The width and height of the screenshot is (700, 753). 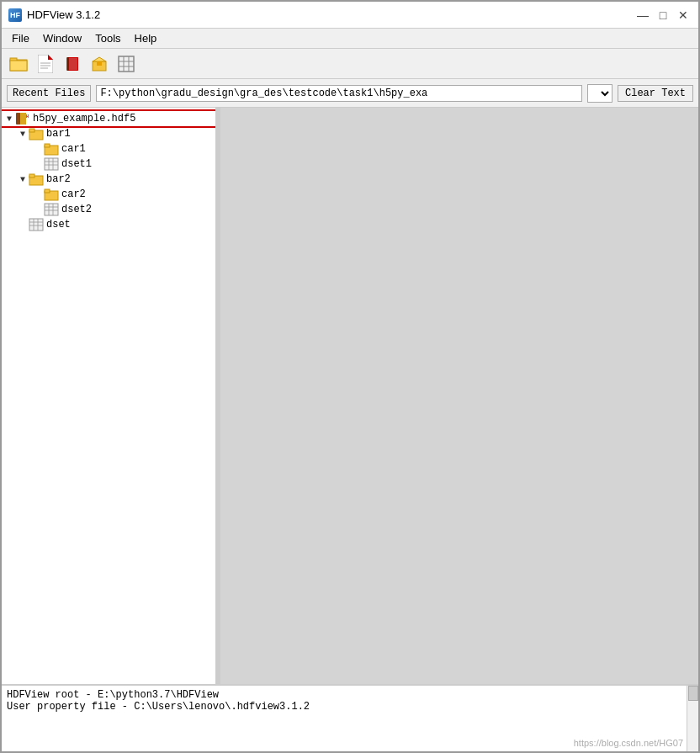 I want to click on tree-node-dset2: dset2, so click(x=109, y=209).